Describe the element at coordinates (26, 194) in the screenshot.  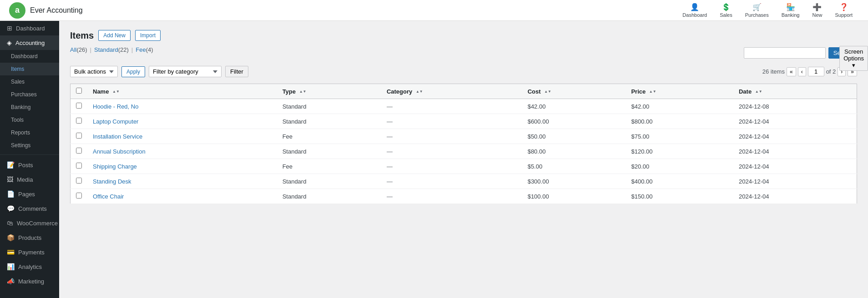
I see `sidebar-item-pages-label: Pages` at that location.